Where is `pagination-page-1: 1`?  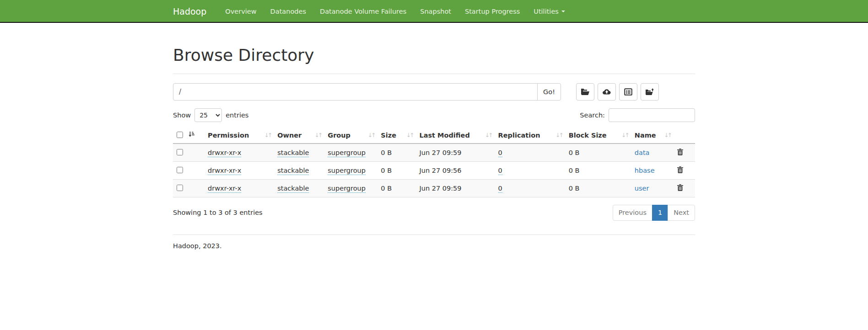
pagination-page-1: 1 is located at coordinates (660, 213).